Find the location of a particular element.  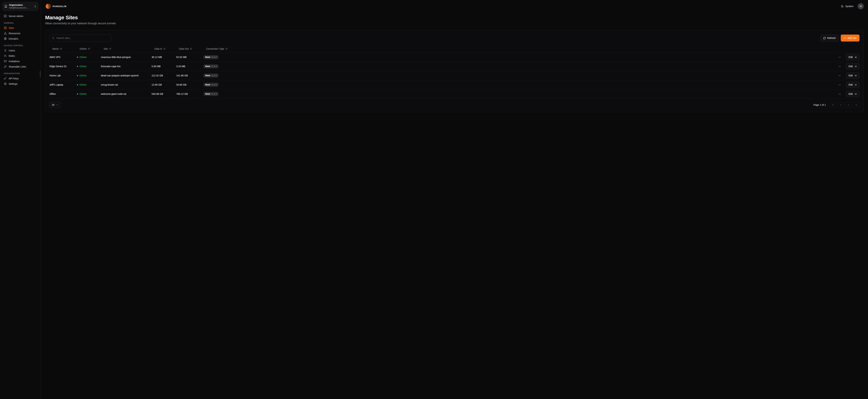

first-page-button is located at coordinates (833, 105).